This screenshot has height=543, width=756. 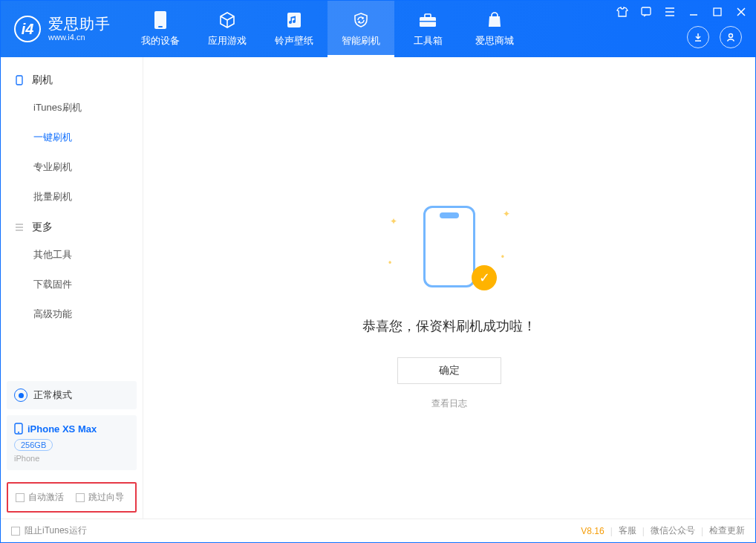 I want to click on menu-icon, so click(x=670, y=12).